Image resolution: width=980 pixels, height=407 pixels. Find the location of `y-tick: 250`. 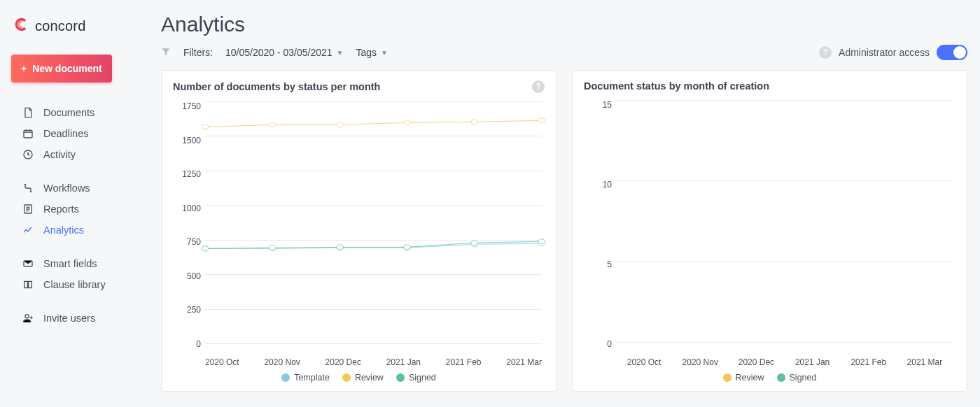

y-tick: 250 is located at coordinates (194, 310).